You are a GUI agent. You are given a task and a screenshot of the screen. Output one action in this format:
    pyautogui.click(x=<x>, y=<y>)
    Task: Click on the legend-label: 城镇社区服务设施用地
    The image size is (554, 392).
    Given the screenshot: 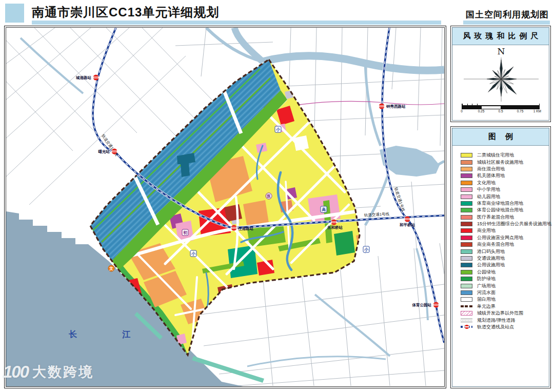 What is the action you would take?
    pyautogui.click(x=500, y=162)
    